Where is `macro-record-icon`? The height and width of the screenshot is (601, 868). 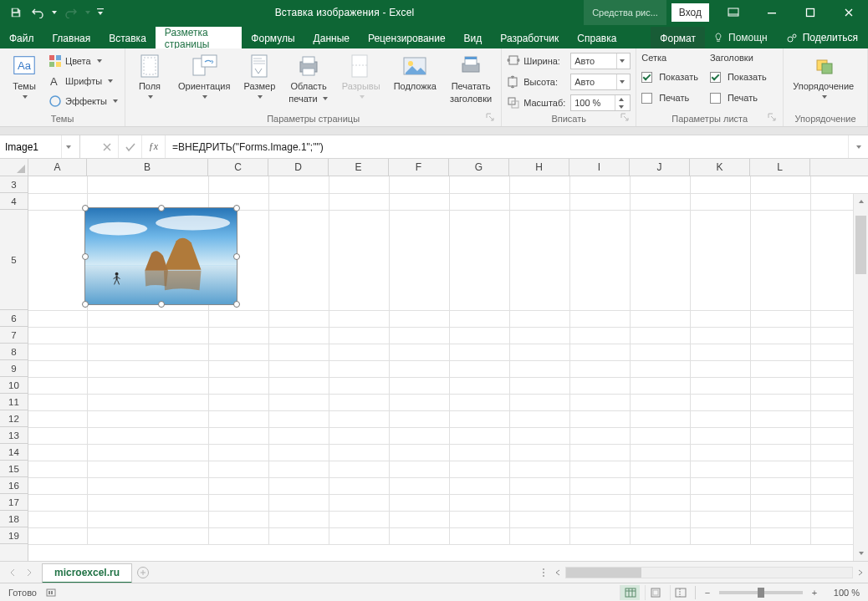
macro-record-icon is located at coordinates (51, 593).